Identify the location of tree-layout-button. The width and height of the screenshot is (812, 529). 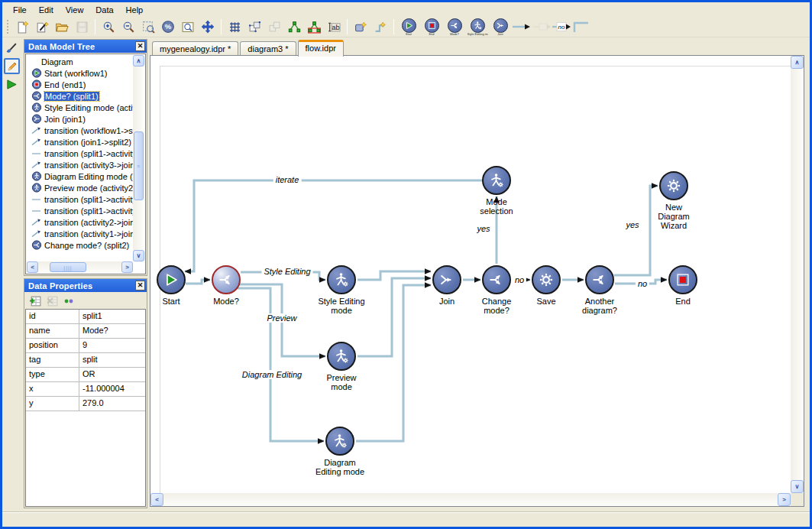
(294, 27).